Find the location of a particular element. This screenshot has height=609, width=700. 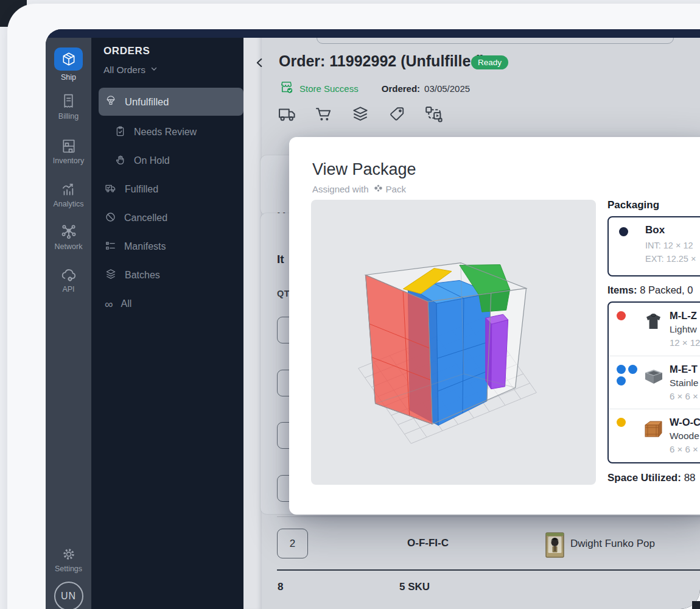

ordered-label: Ordered: is located at coordinates (401, 89).